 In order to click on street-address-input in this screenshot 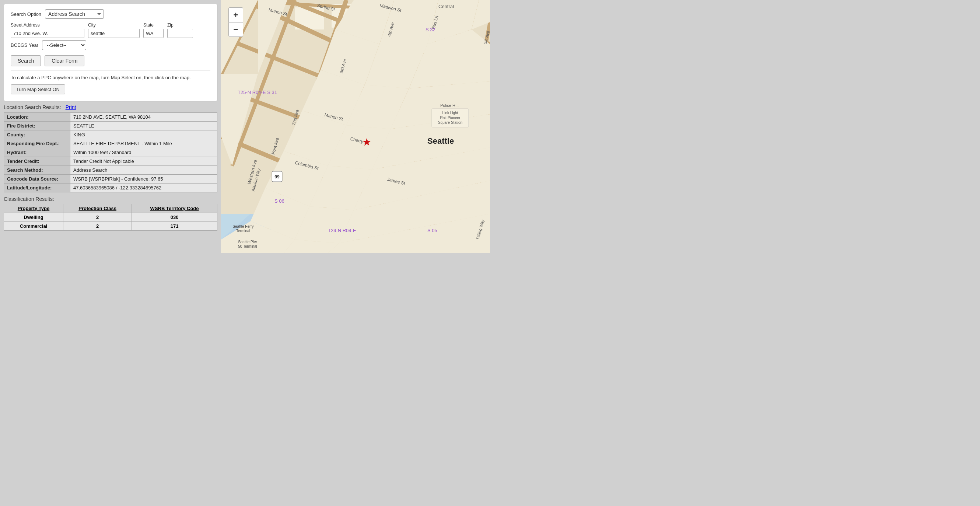, I will do `click(48, 33)`.